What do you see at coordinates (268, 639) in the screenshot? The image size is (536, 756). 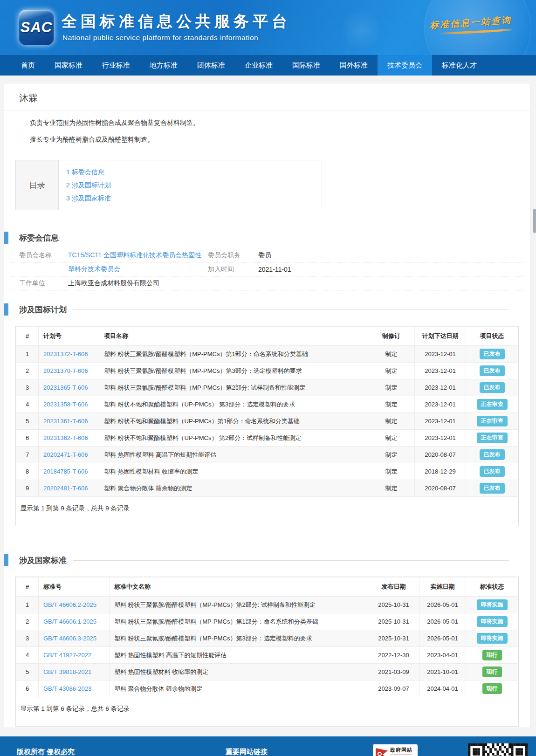 I see `standard-table-row: 3GB/T 46606.3-2025塑料 粉状三聚氰胺/酚醛模塑料（MP-PMC…` at bounding box center [268, 639].